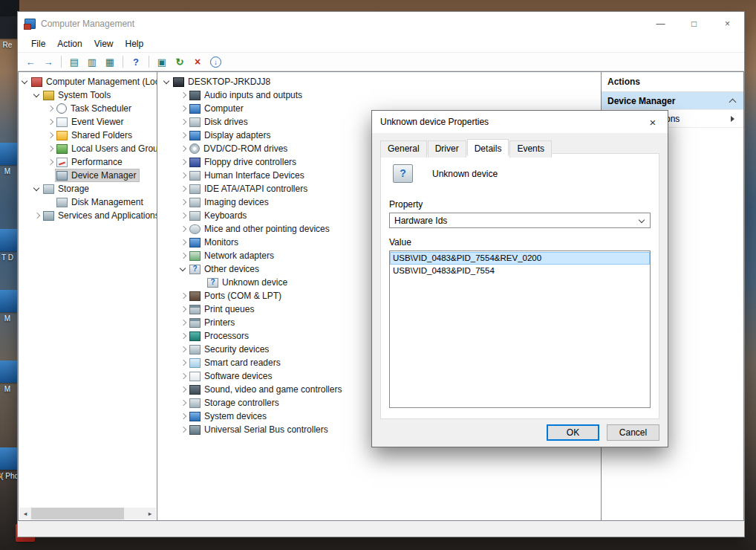 Image resolution: width=756 pixels, height=550 pixels. What do you see at coordinates (520, 122) in the screenshot?
I see `dialog-title-bar: Unknown device Properties ×` at bounding box center [520, 122].